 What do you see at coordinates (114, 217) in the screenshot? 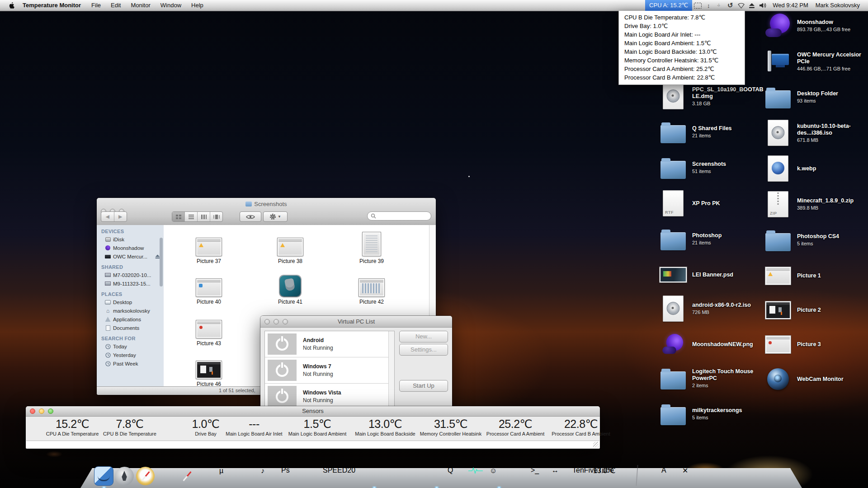
I see `back-forward-buttons: ◀▶` at bounding box center [114, 217].